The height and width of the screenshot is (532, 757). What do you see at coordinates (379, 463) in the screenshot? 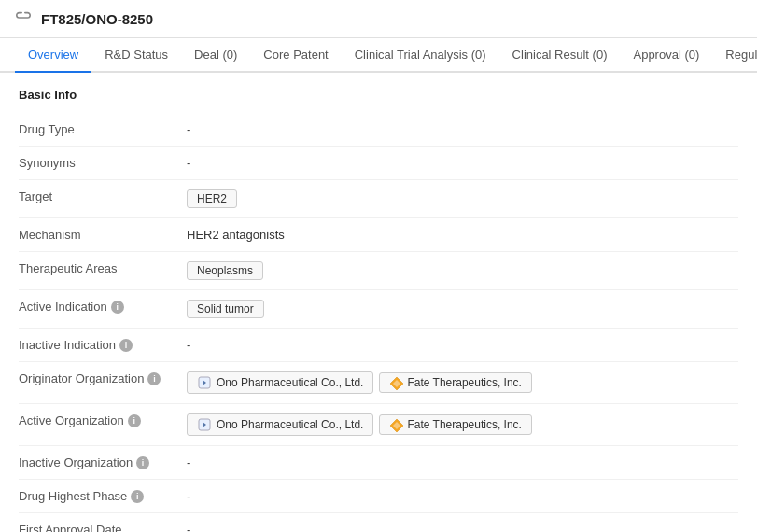
I see `field-inactive-org: Inactive Organization i -` at bounding box center [379, 463].